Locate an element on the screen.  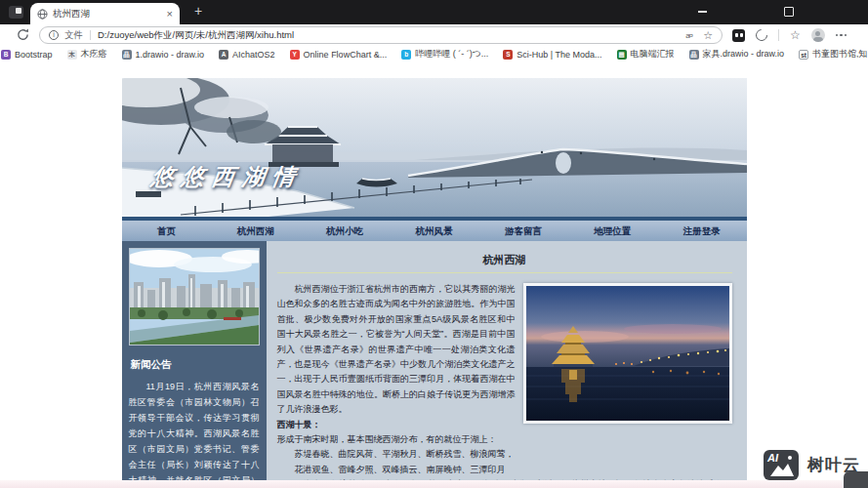
maximize-button is located at coordinates (789, 11).